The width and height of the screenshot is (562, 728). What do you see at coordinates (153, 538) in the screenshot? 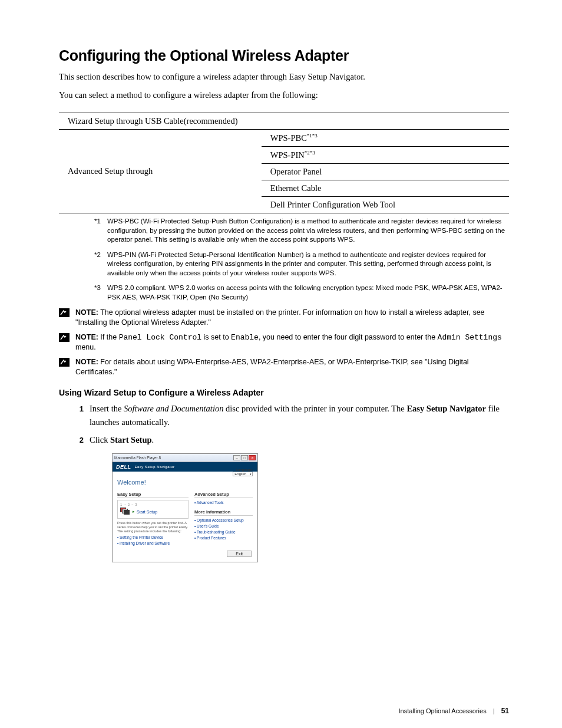
I see `easy-link-1: Setting the Printer Device` at bounding box center [153, 538].